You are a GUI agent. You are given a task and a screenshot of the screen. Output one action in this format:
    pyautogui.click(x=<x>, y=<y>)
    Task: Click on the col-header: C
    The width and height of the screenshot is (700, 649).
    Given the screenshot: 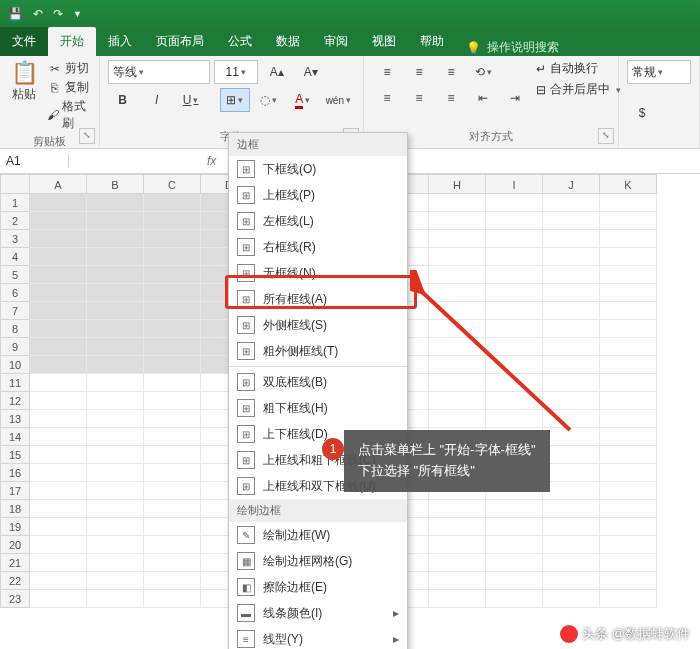 What is the action you would take?
    pyautogui.click(x=172, y=184)
    